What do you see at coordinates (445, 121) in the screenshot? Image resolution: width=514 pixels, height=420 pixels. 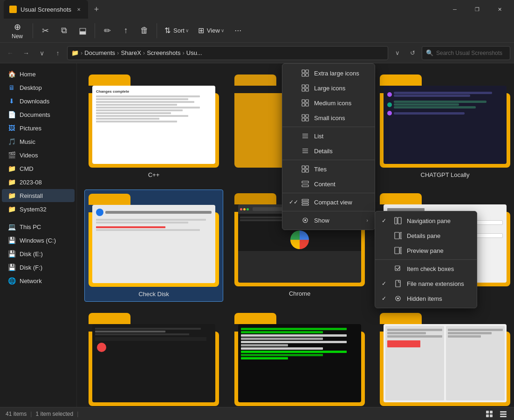 I see `folder-thumbnail-chatgpt` at bounding box center [445, 121].